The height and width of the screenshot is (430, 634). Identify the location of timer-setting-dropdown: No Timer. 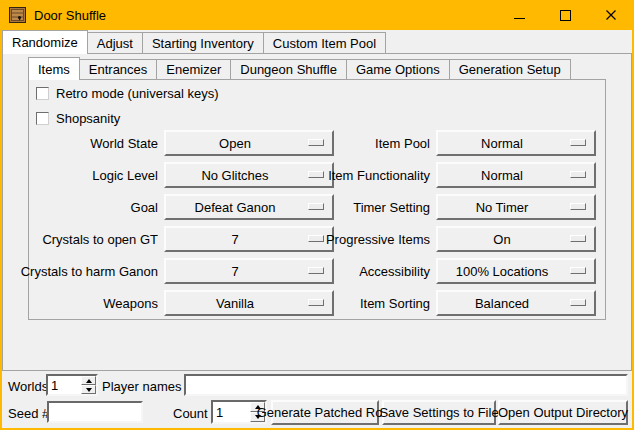
(516, 207).